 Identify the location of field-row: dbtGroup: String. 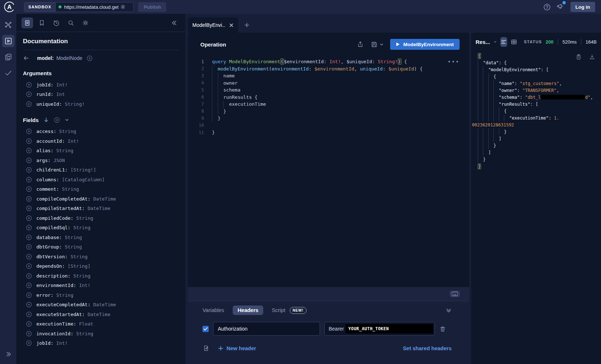
(101, 247).